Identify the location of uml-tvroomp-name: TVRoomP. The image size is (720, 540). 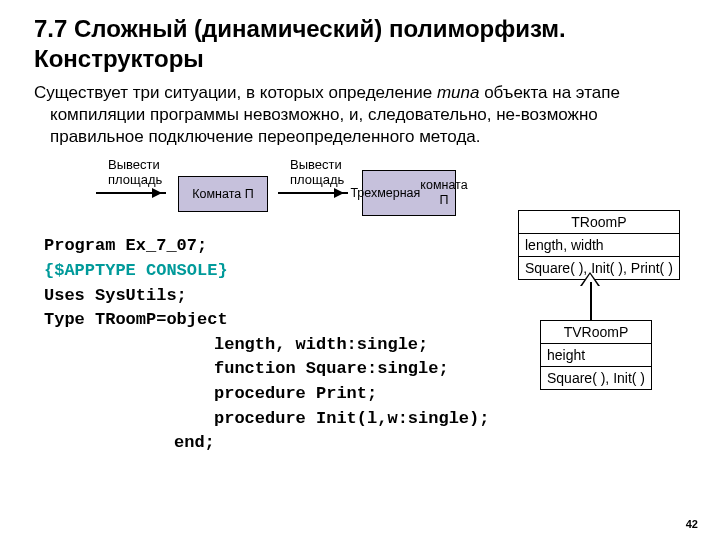
(596, 332).